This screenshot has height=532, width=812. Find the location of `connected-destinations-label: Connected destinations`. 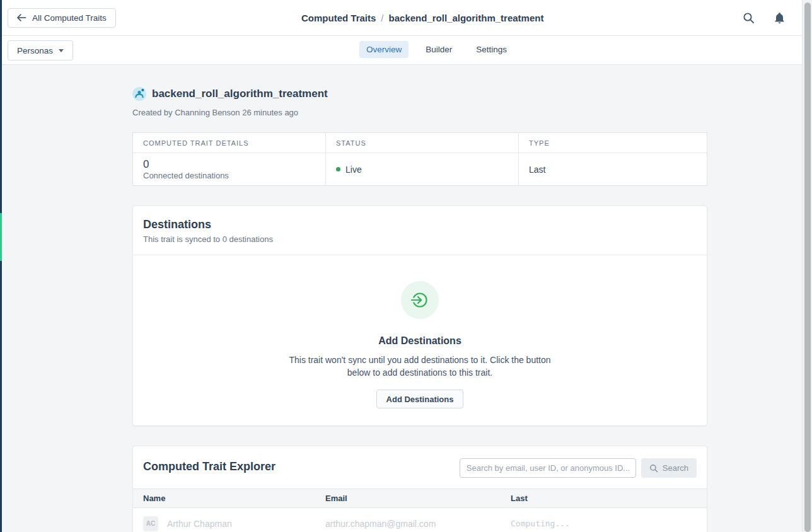

connected-destinations-label: Connected destinations is located at coordinates (229, 175).